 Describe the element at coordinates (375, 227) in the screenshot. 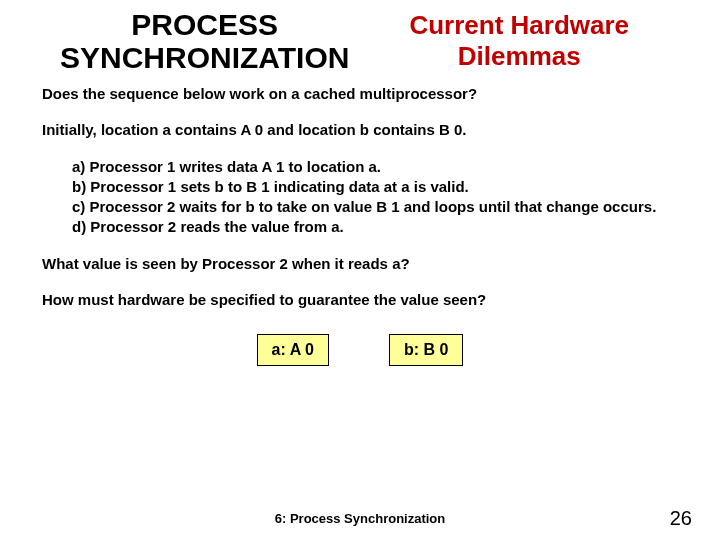

I see `step-d: d) Processor 2 reads the value from a.` at that location.